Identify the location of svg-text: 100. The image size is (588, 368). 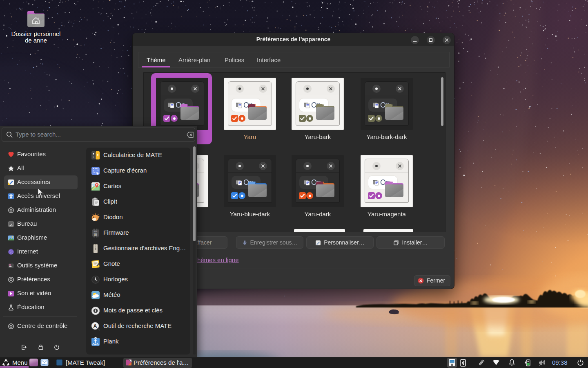
(96, 236).